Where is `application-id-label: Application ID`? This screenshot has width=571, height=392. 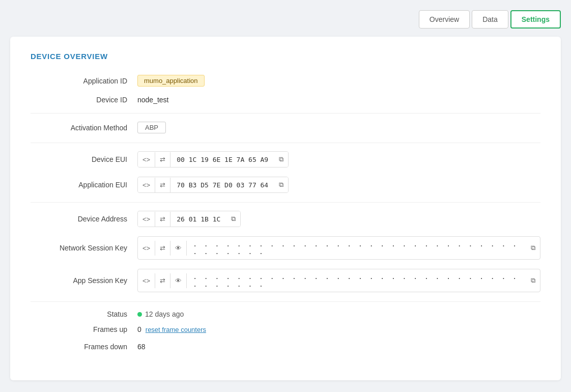 application-id-label: Application ID is located at coordinates (84, 81).